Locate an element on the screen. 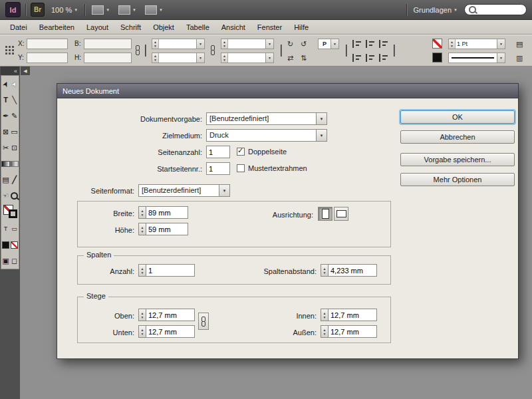  aussen-input is located at coordinates (352, 331).